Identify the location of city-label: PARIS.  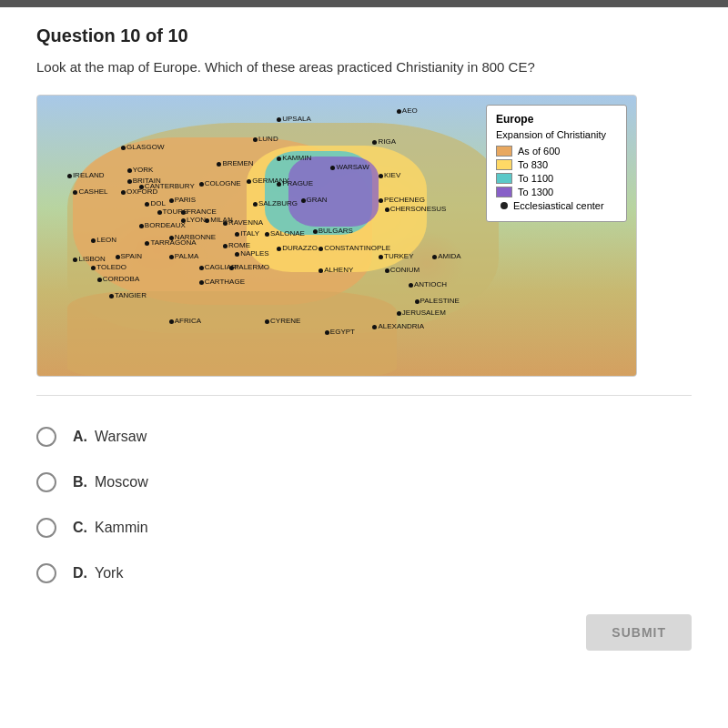
(186, 200).